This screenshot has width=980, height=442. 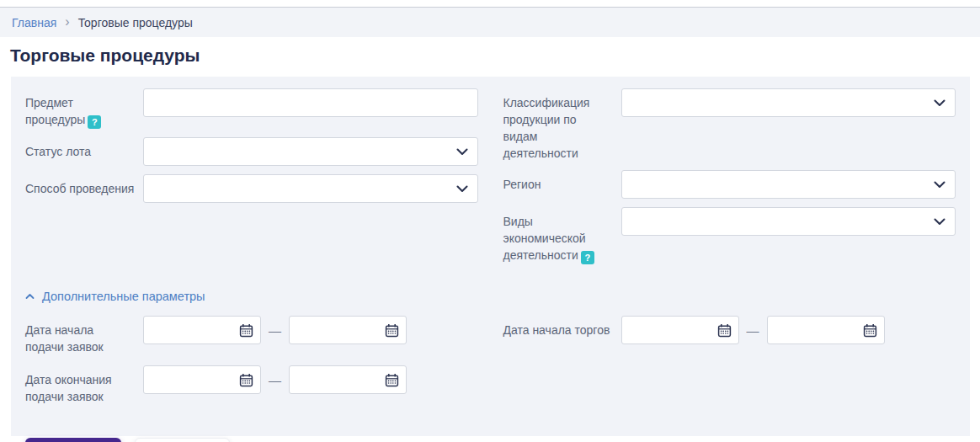 I want to click on field-label-method: Способ проведения, so click(x=84, y=185).